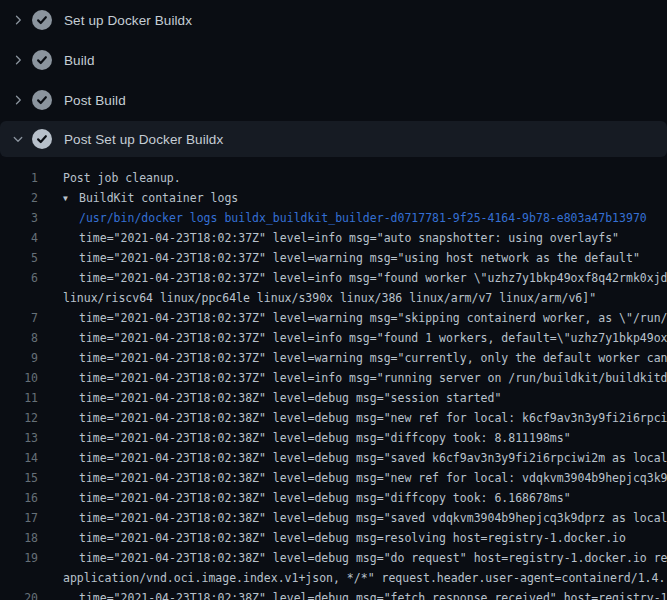 This screenshot has height=600, width=667. Describe the element at coordinates (19, 498) in the screenshot. I see `line-number: 16` at that location.